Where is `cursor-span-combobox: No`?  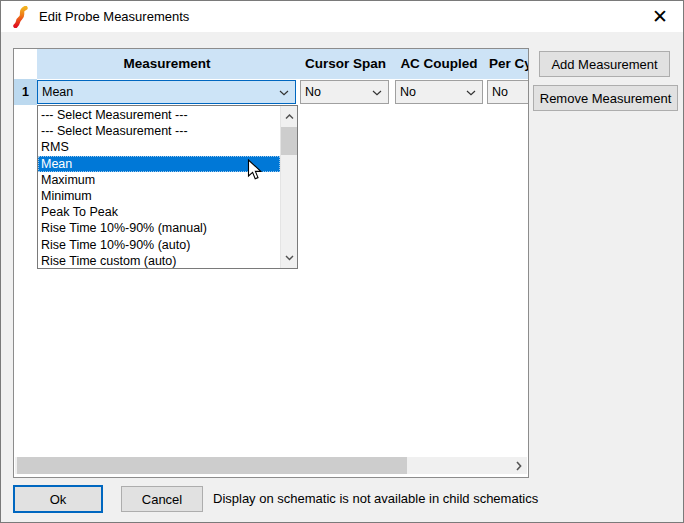 cursor-span-combobox: No is located at coordinates (344, 92).